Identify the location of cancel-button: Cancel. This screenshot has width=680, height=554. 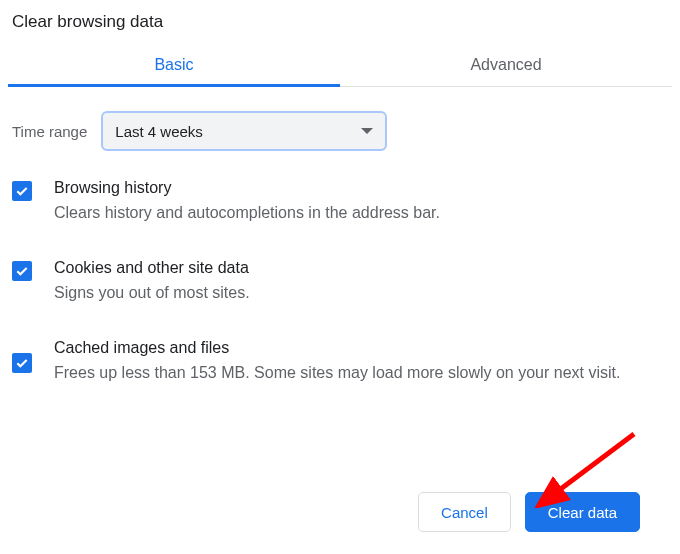
(464, 512).